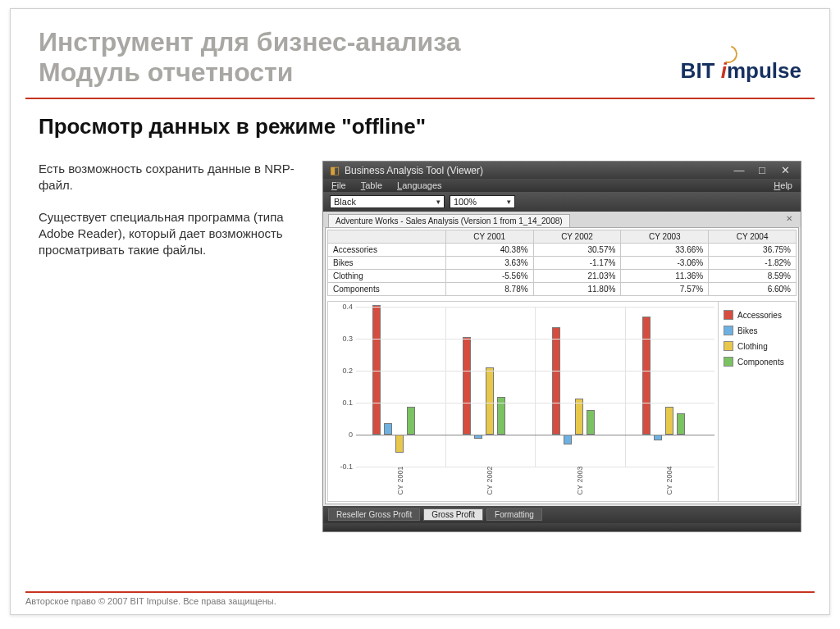 The height and width of the screenshot is (629, 840). What do you see at coordinates (339, 185) in the screenshot?
I see `menu-file: File` at bounding box center [339, 185].